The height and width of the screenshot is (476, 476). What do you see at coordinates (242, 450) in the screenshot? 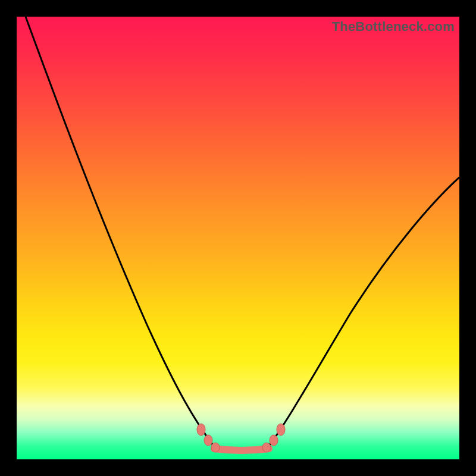
I see `flat-bottom-segment` at bounding box center [242, 450].